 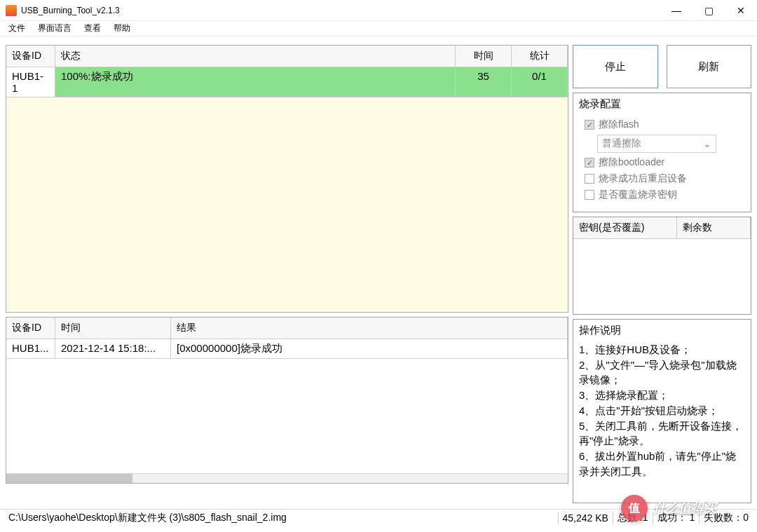 I want to click on checkbox-label: 是否覆盖烧录密钥, so click(x=638, y=195).